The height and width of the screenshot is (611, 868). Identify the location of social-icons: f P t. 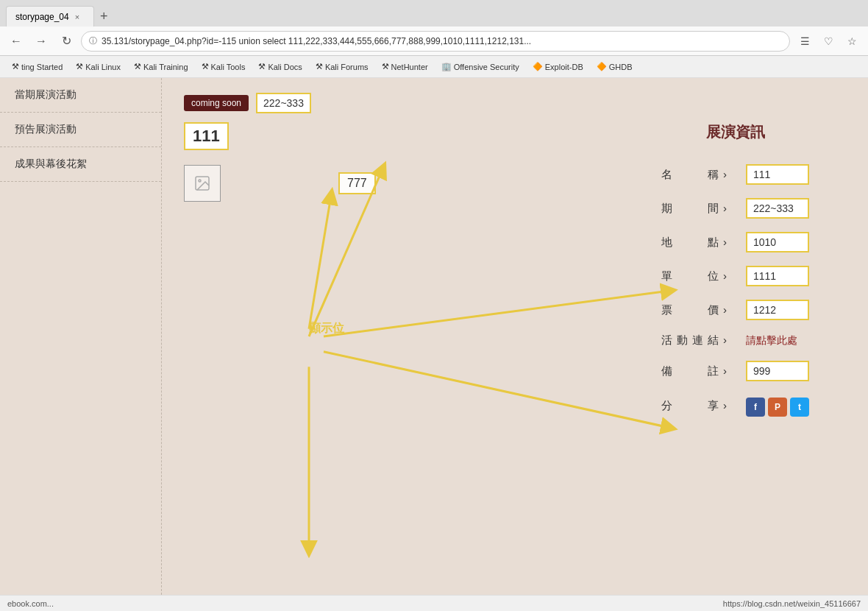
(778, 407).